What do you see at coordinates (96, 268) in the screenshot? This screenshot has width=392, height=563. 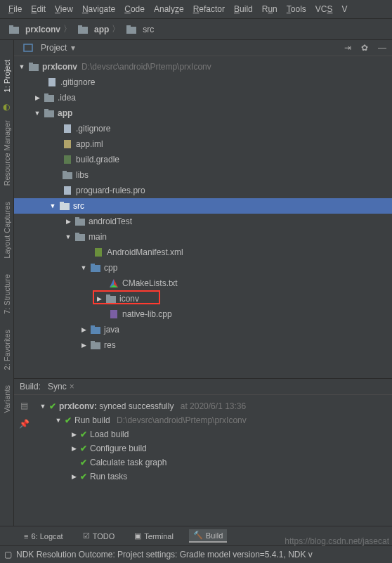 I see `source-folder-icon` at bounding box center [96, 268].